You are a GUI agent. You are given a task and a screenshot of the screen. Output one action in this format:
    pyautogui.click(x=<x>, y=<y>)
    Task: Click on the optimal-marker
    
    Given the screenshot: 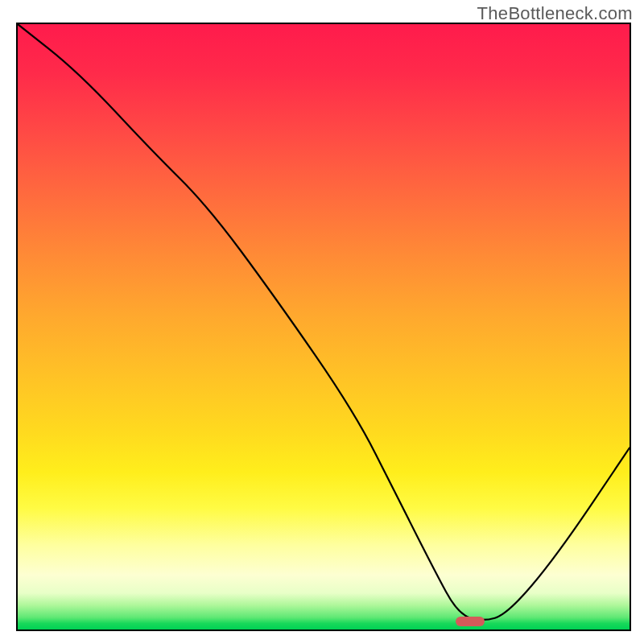 What is the action you would take?
    pyautogui.click(x=470, y=621)
    